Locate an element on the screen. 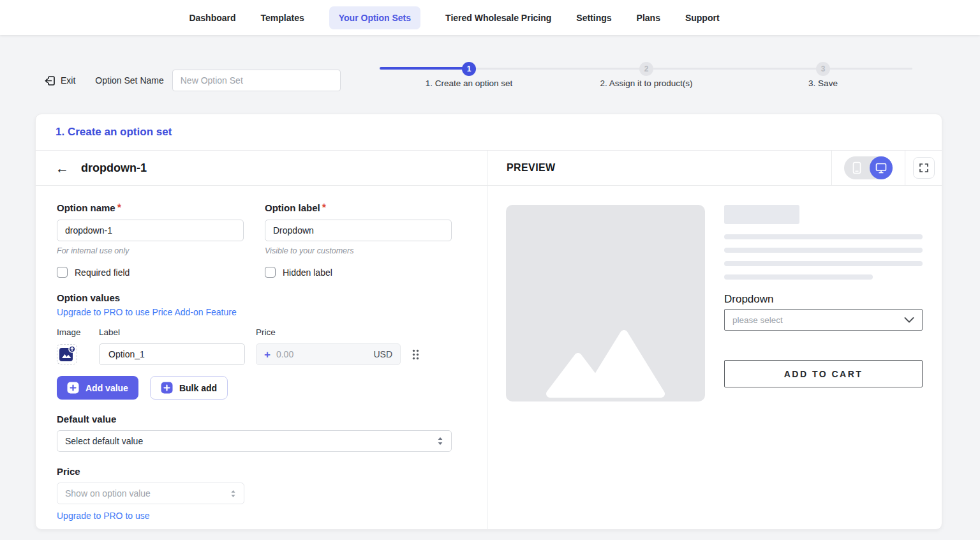 This screenshot has width=980, height=540. preview-dropdown-label: Dropdown is located at coordinates (823, 299).